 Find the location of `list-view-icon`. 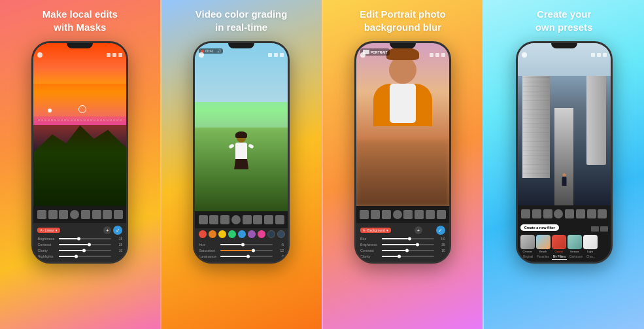

list-view-icon is located at coordinates (604, 229).